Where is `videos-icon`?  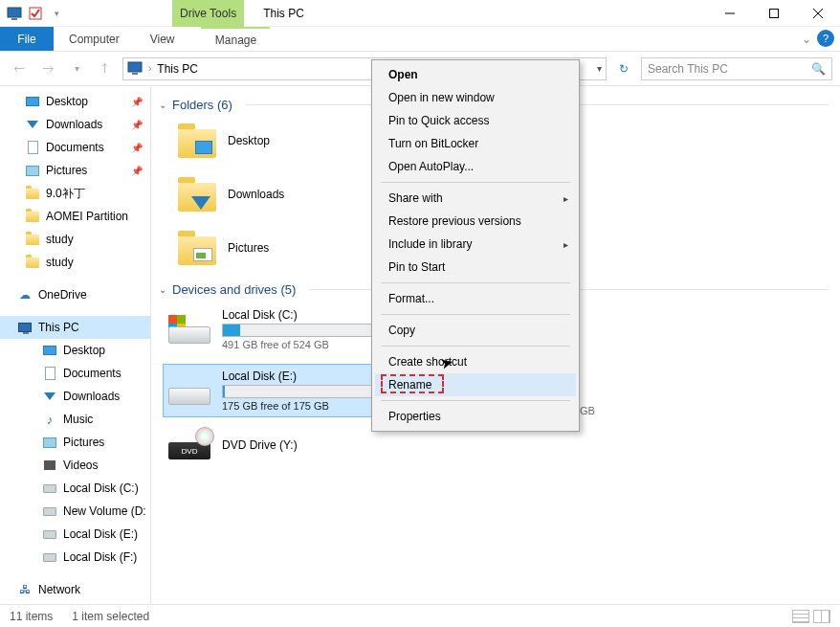
videos-icon is located at coordinates (50, 465).